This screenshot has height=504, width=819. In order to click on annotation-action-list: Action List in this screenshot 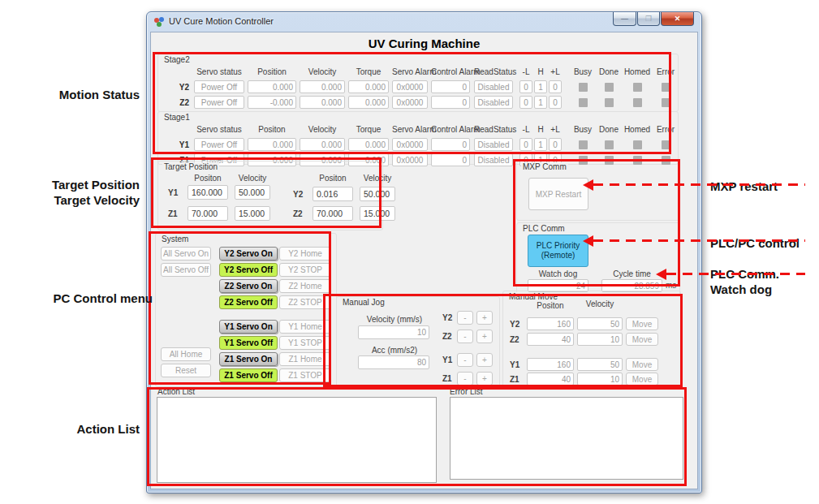, I will do `click(70, 429)`.